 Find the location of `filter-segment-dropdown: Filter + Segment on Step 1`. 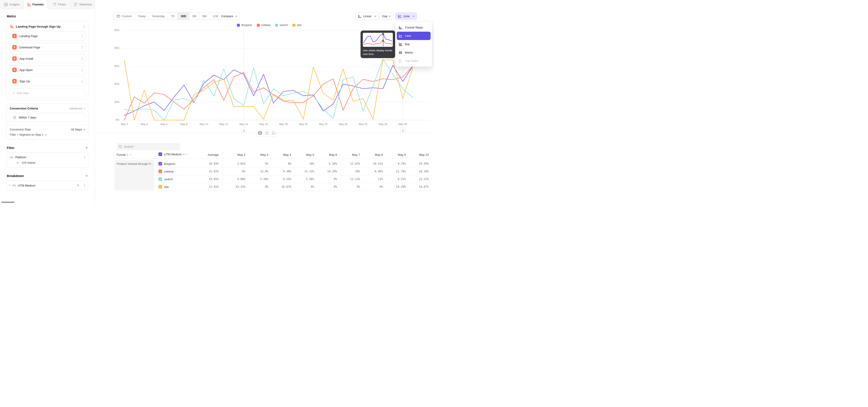

filter-segment-dropdown: Filter + Segment on Step 1 is located at coordinates (28, 135).